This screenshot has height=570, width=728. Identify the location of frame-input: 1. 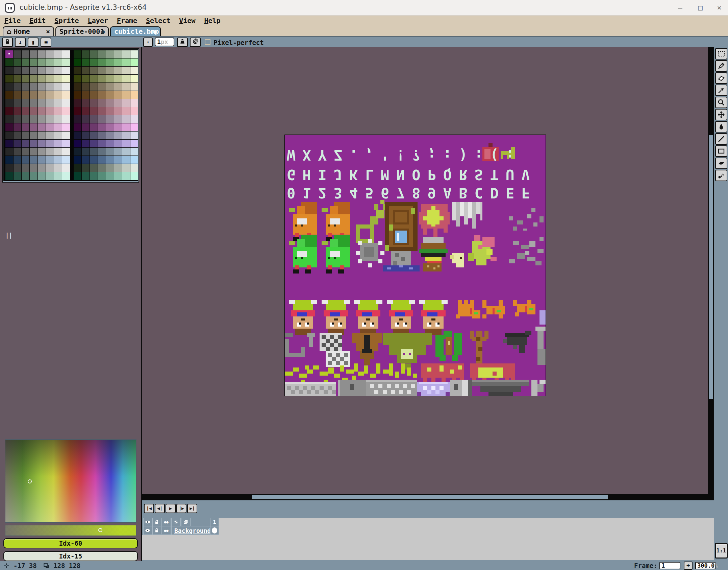
(670, 566).